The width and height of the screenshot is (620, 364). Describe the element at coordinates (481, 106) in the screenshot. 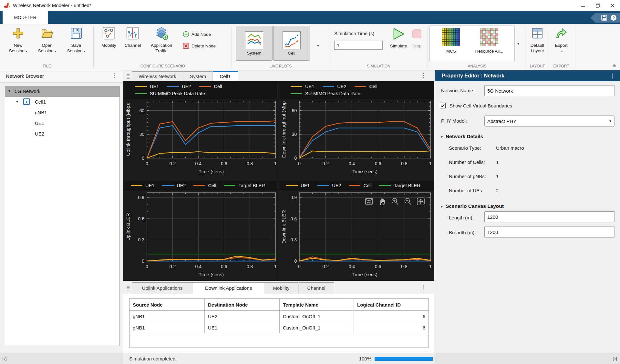

I see `show-boundaries-label: Show Cell Virtual Boundaries` at that location.